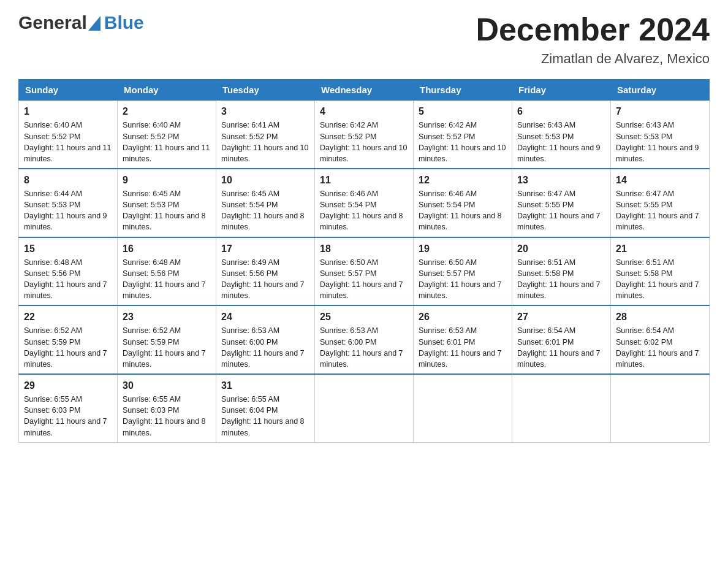 The image size is (728, 563). Describe the element at coordinates (364, 340) in the screenshot. I see `calendar-cell: 25Sunrise: 6:53 AMSunset: 6:00 PMDayligh…` at that location.